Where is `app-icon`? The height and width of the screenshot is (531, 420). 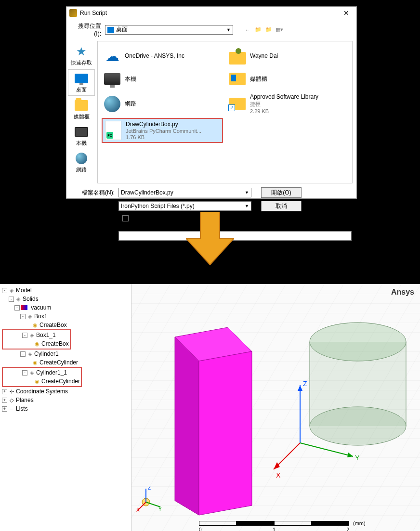
app-icon is located at coordinates (73, 13).